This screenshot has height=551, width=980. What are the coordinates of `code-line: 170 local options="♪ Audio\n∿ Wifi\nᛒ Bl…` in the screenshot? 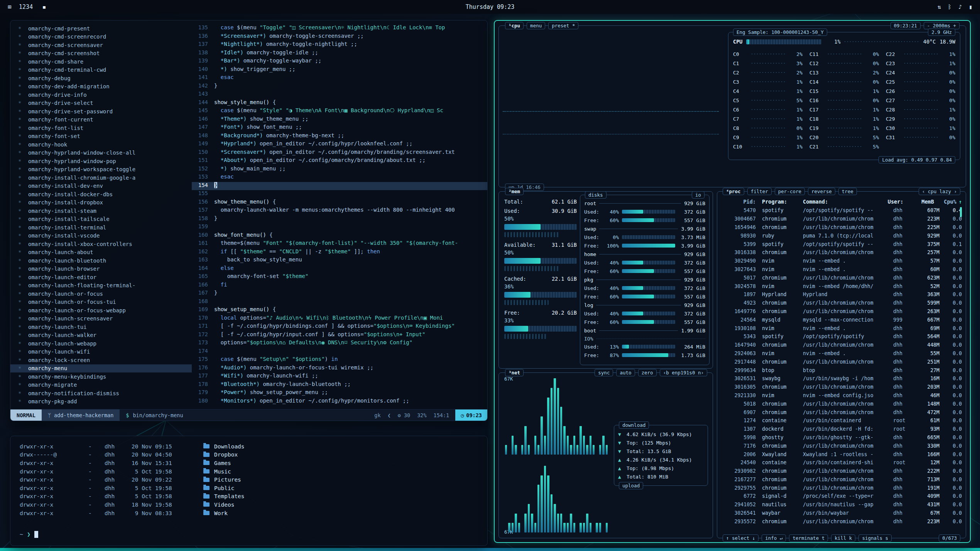 It's located at (340, 319).